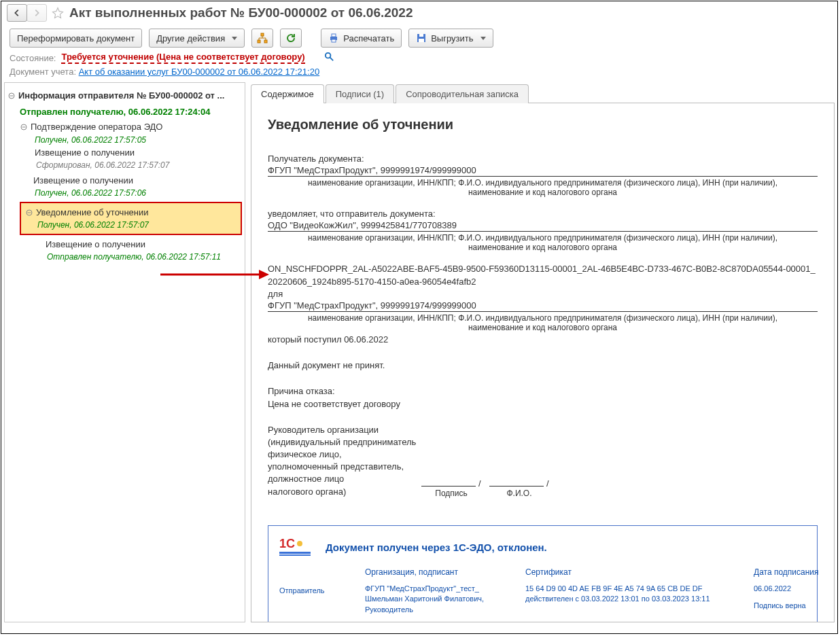 Image resolution: width=840 pixels, height=636 pixels. Describe the element at coordinates (317, 591) in the screenshot. I see `edo-role: Отправитель` at that location.